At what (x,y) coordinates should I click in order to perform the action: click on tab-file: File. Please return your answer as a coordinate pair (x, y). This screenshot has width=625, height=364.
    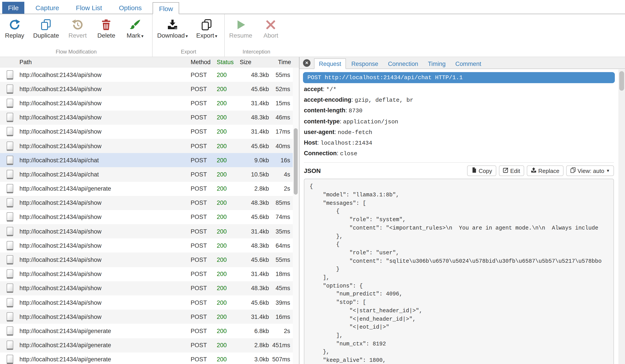
    Looking at the image, I should click on (13, 8).